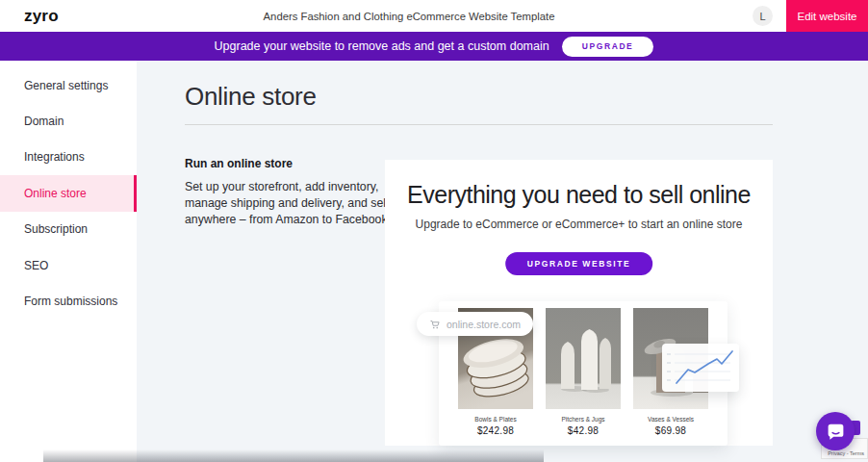 Image resolution: width=868 pixels, height=462 pixels. Describe the element at coordinates (828, 15) in the screenshot. I see `edit-website-button: Edit website` at that location.